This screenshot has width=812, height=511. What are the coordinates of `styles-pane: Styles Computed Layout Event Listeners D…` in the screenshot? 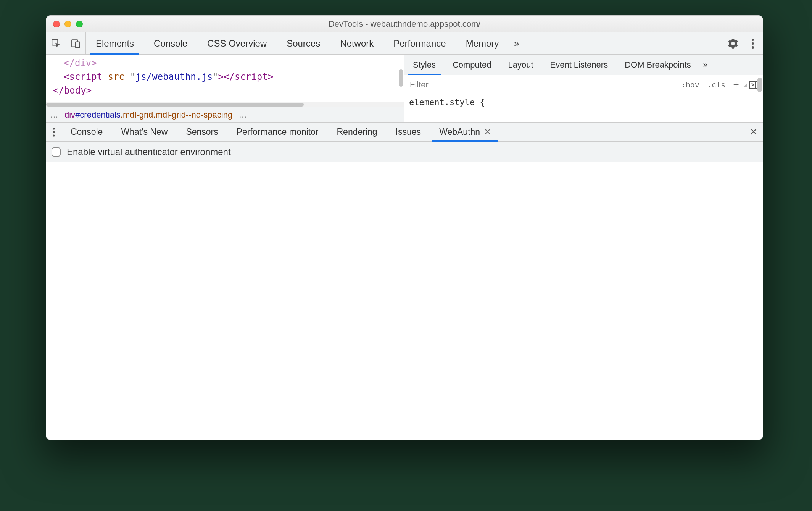 It's located at (584, 89).